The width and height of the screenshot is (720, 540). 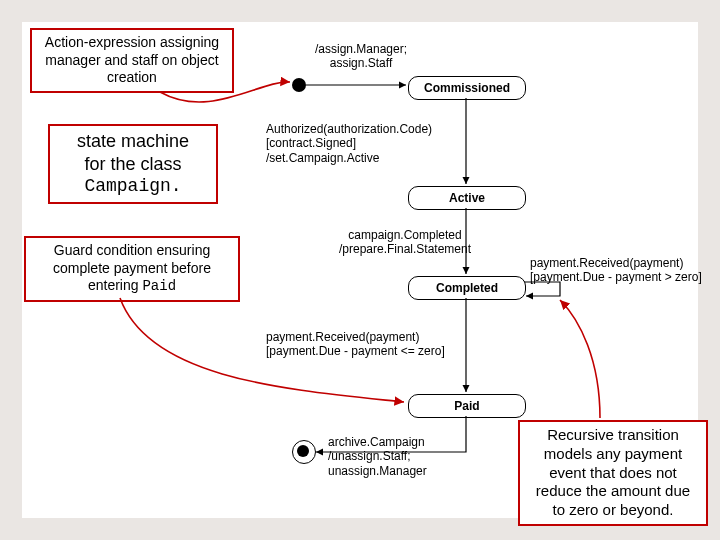 I want to click on label-entry: /assign.Manager; assign.Staff, so click(x=361, y=56).